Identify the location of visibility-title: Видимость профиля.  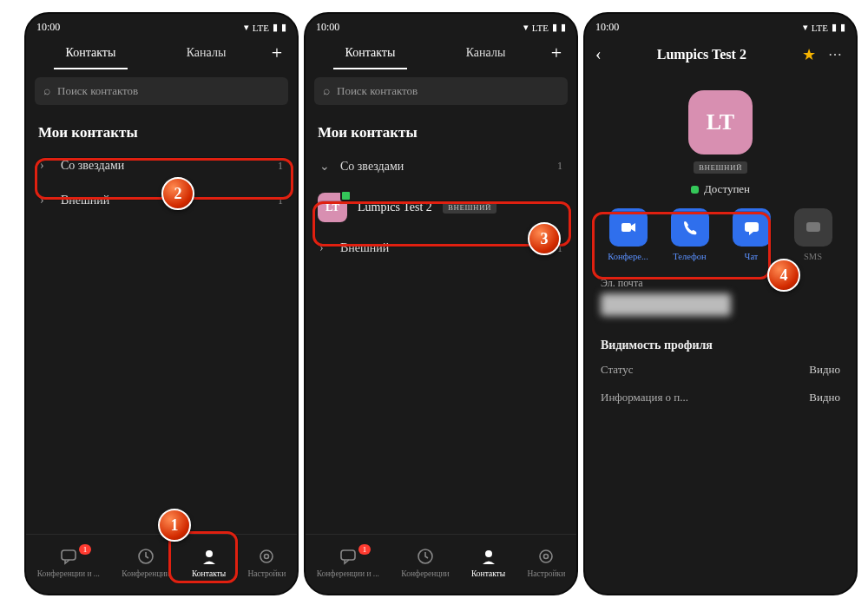
(720, 343).